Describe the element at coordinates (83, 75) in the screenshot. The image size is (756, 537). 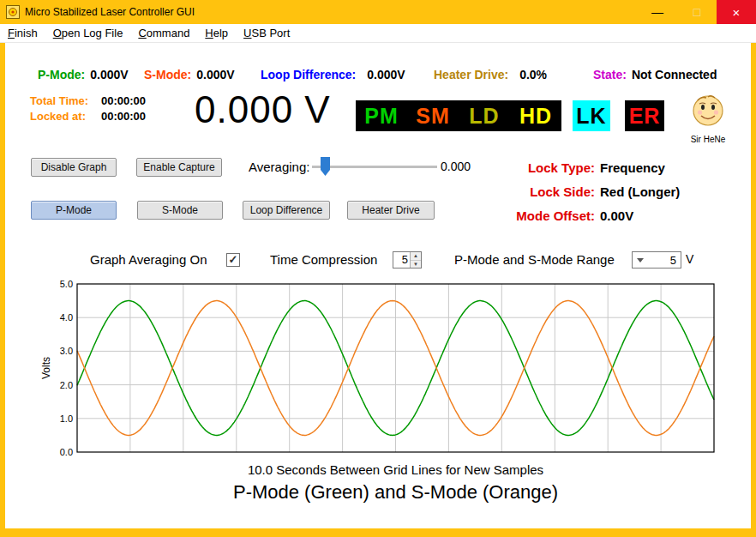
I see `pmode-status: P-Mode:0.000V` at that location.